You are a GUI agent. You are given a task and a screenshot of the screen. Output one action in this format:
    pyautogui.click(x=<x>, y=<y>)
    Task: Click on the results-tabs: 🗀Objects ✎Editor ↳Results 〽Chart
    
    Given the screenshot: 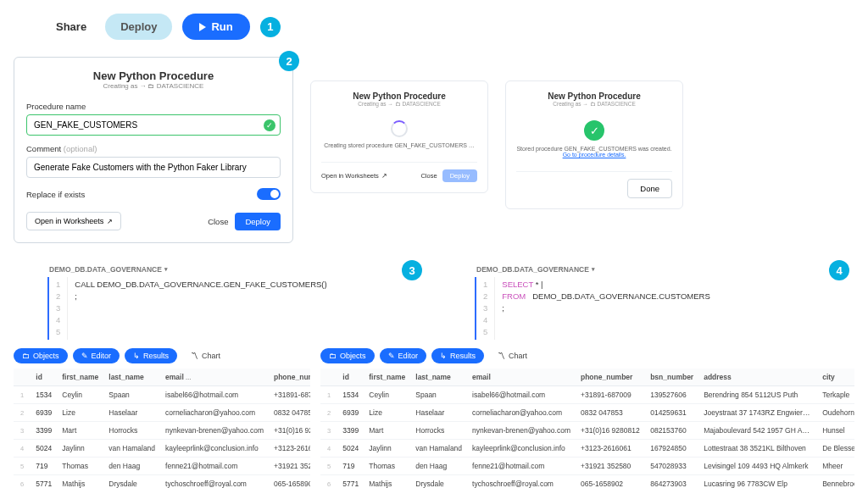 What is the action you would take?
    pyautogui.click(x=162, y=356)
    